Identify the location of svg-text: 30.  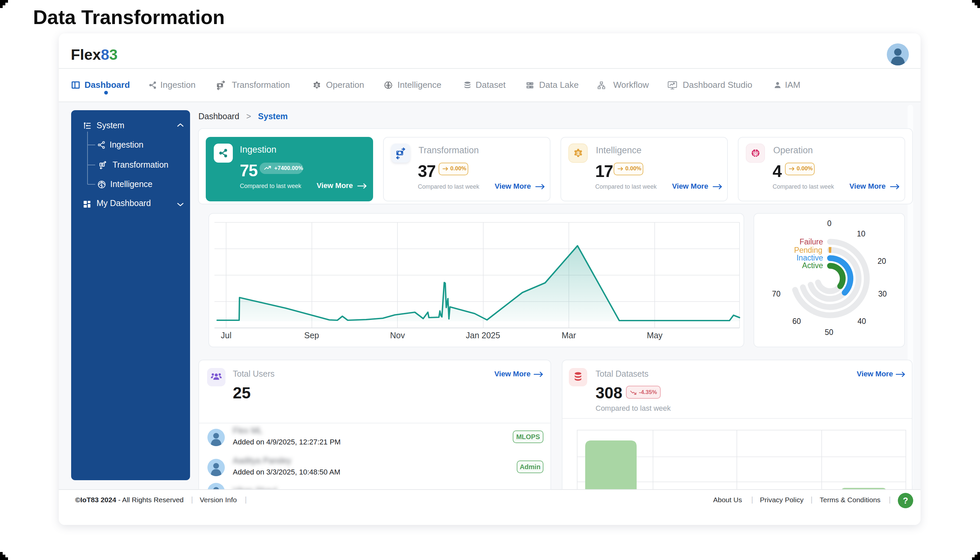
(882, 294).